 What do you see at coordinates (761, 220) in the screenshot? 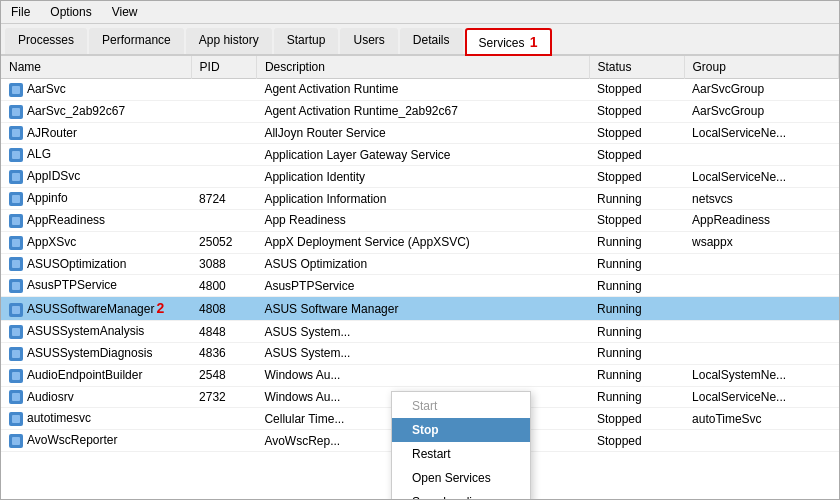
I see `cell-group: AppReadiness` at bounding box center [761, 220].